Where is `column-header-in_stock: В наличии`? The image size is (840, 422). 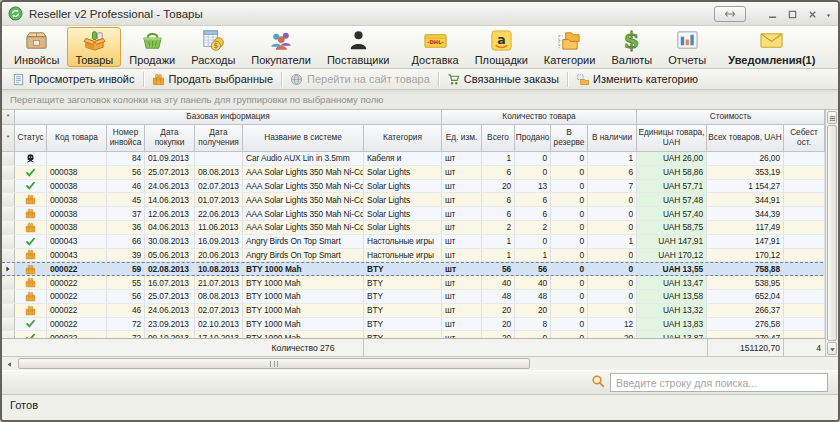 column-header-in_stock: В наличии is located at coordinates (612, 138).